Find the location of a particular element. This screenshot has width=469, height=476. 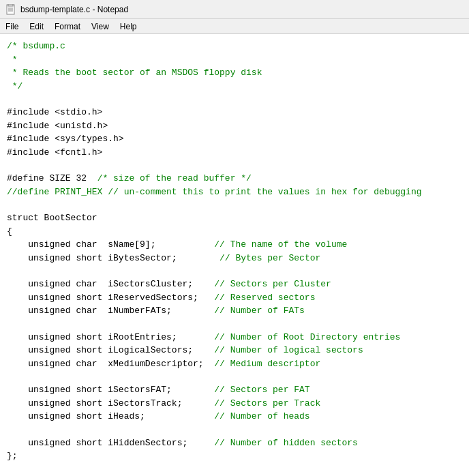

code-line: unsigned char iSectorsCluster; // Sector… is located at coordinates (234, 284).